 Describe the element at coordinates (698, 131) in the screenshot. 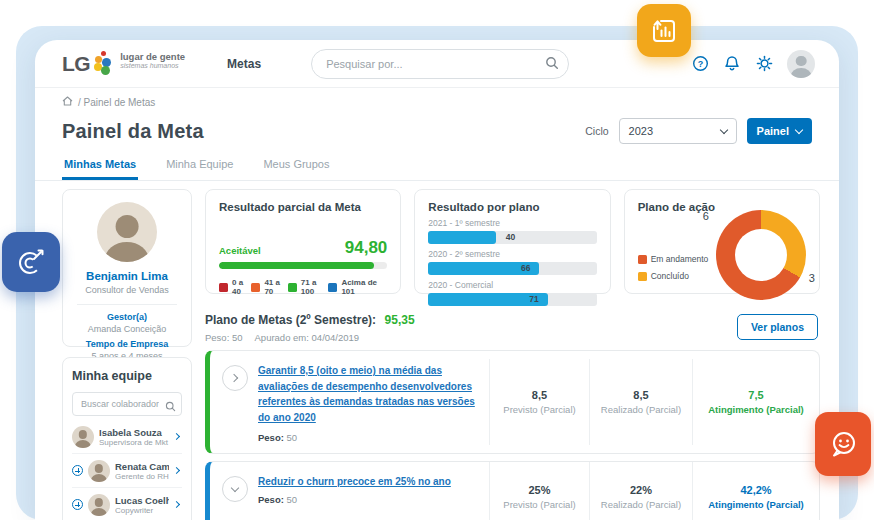

I see `page-head-controls: Ciclo 2023 Painel` at that location.